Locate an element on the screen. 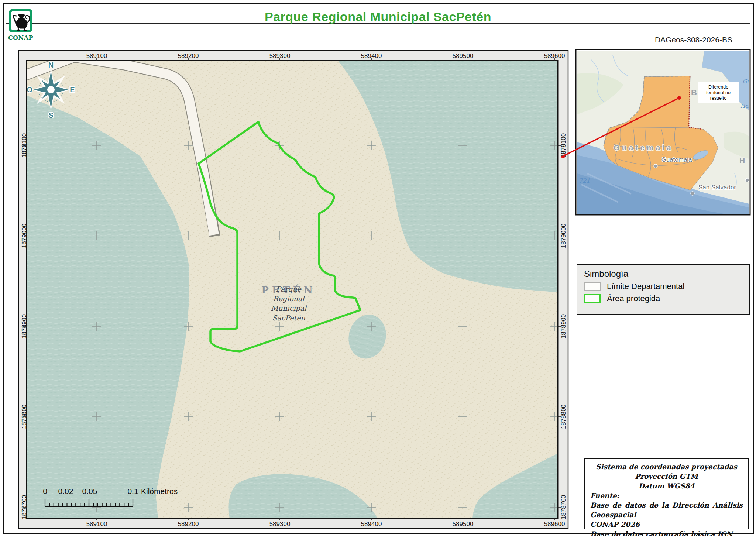  y-label-right: 1879000 is located at coordinates (563, 236).